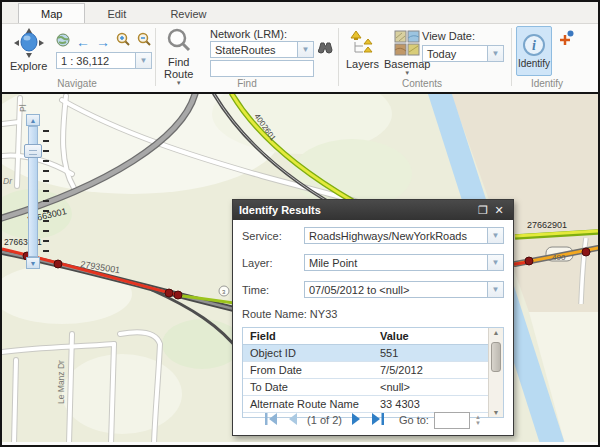 The height and width of the screenshot is (447, 600). I want to click on layers-tree-icon, so click(363, 44).